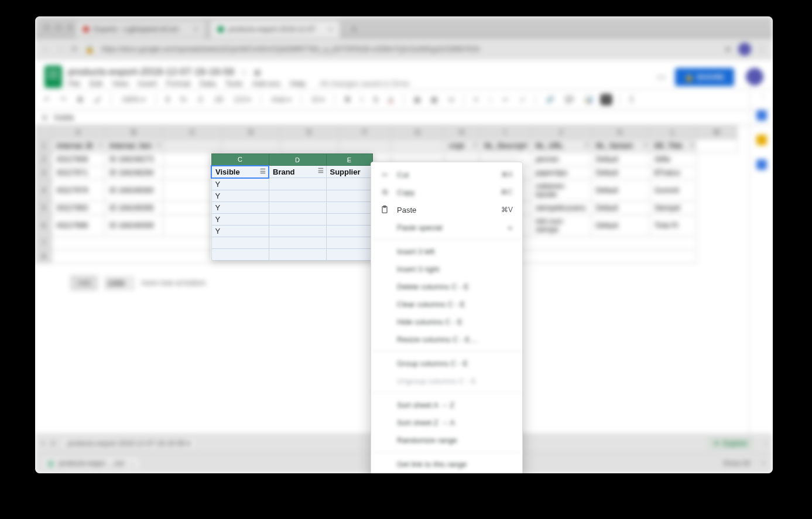  Describe the element at coordinates (376, 100) in the screenshot. I see `strike-icon: S̶` at that location.